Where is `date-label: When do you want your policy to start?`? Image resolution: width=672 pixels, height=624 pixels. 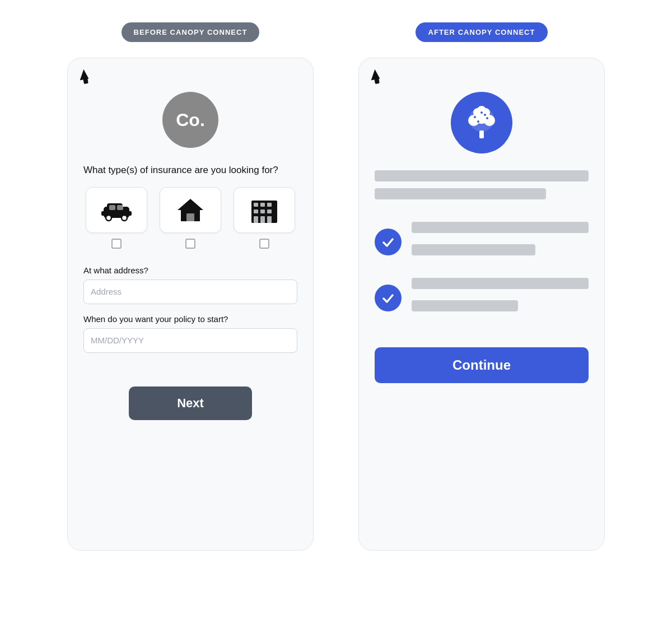
date-label: When do you want your policy to start? is located at coordinates (190, 319).